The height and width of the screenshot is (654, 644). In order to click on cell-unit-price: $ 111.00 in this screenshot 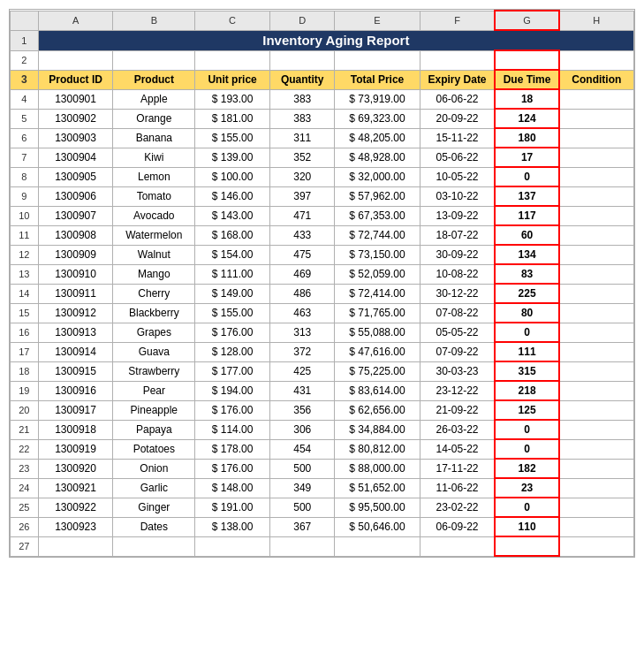, I will do `click(233, 274)`.